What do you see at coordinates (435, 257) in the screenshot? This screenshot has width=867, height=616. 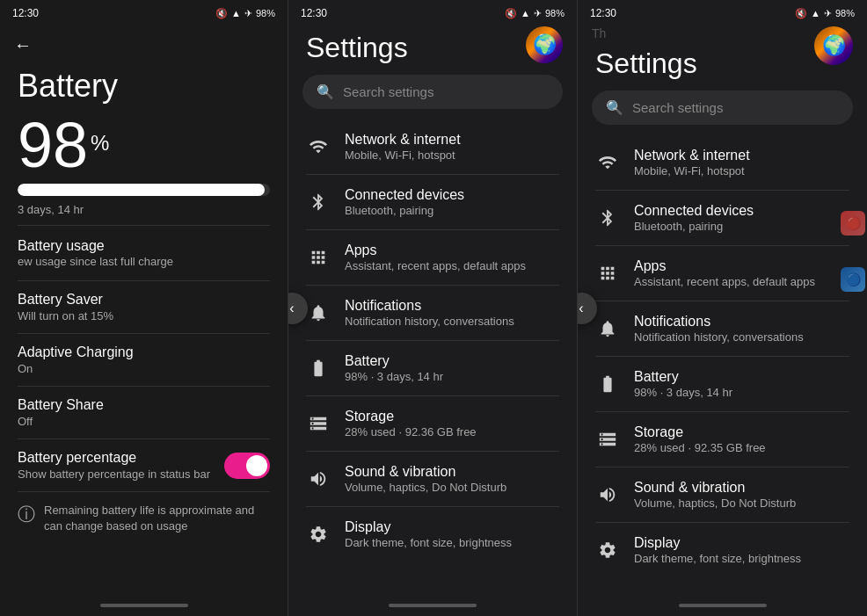 I see `apps-text-2: Apps Assistant, recent apps, default app…` at bounding box center [435, 257].